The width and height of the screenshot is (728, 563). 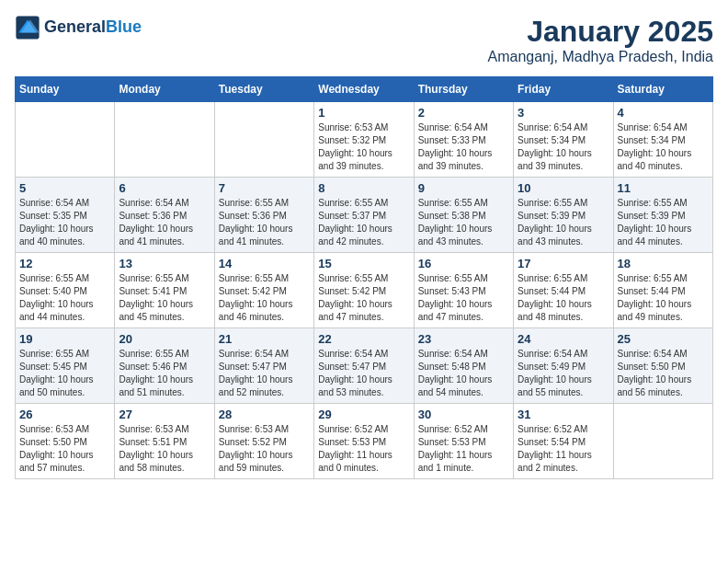 I want to click on day-info: Sunrise: 6:54 AM Sunset: 5:50 PM Dayligh…, so click(x=664, y=373).